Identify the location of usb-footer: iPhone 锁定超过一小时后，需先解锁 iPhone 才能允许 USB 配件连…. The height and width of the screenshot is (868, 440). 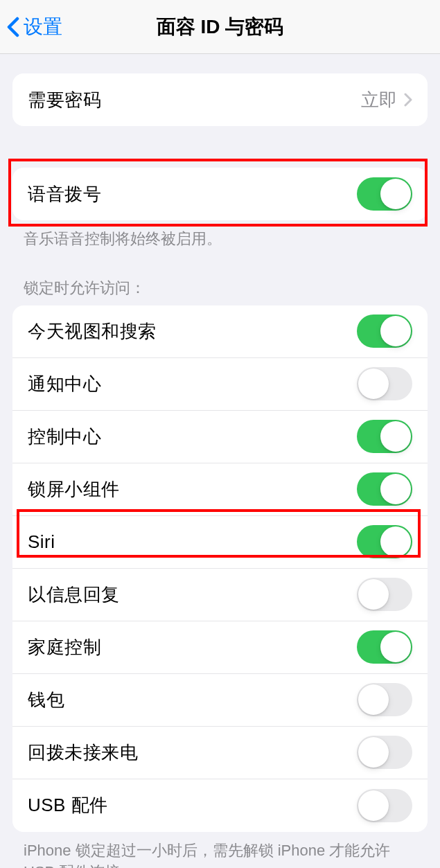
(220, 850).